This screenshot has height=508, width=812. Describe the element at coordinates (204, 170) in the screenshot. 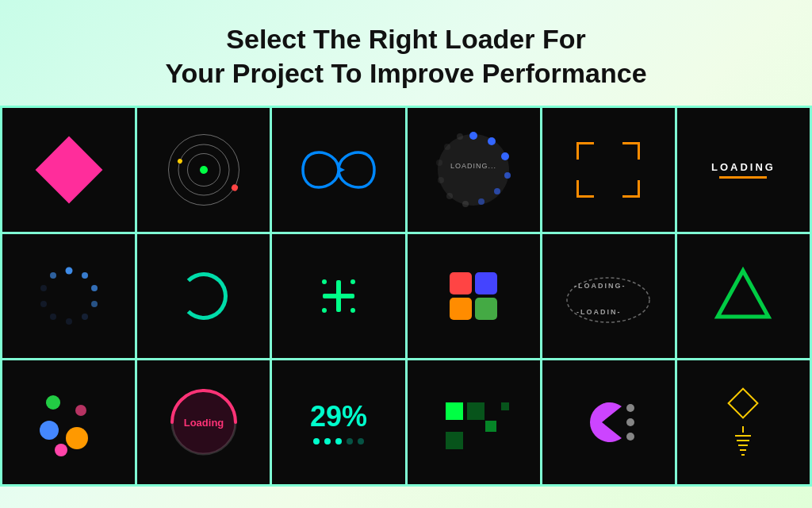

I see `orbit-loader` at that location.